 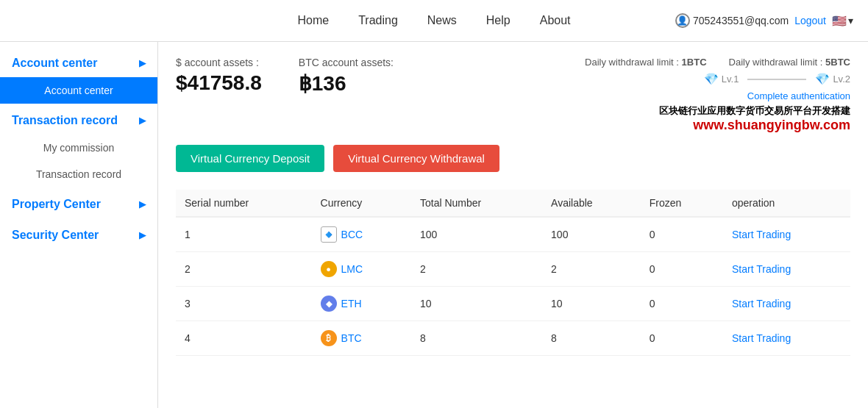 I want to click on table-row: 3 ◆ ETH 10 10 0 Start Trading, so click(x=513, y=304).